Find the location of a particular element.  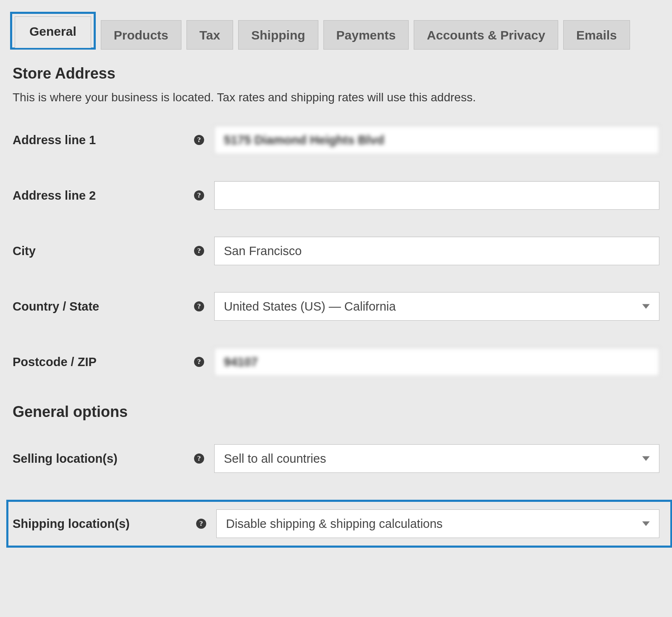

settings-tabs: General Products Tax Shipping Payments A… is located at coordinates (335, 31).